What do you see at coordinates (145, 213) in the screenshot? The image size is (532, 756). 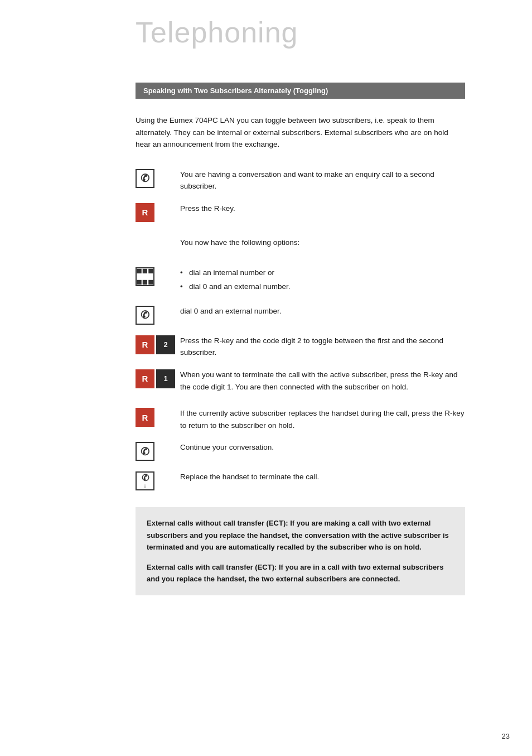 I see `r-key-icon: R` at bounding box center [145, 213].